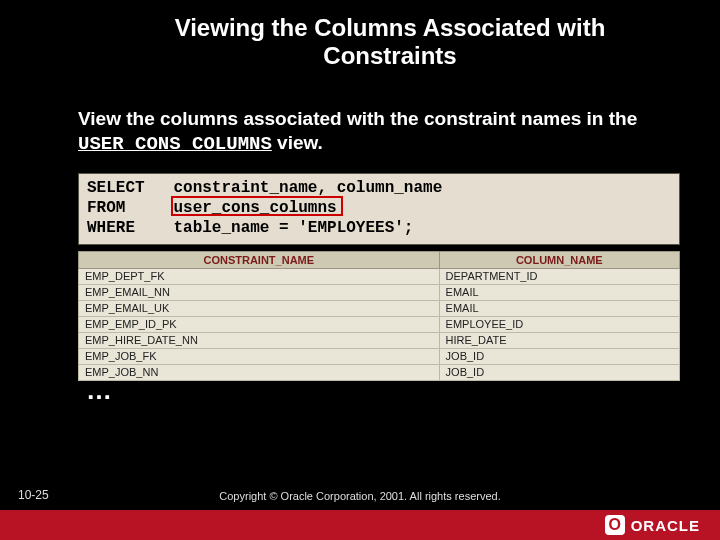 The width and height of the screenshot is (720, 540). Describe the element at coordinates (260, 308) in the screenshot. I see `cell: EMP_EMAIL_UK` at that location.